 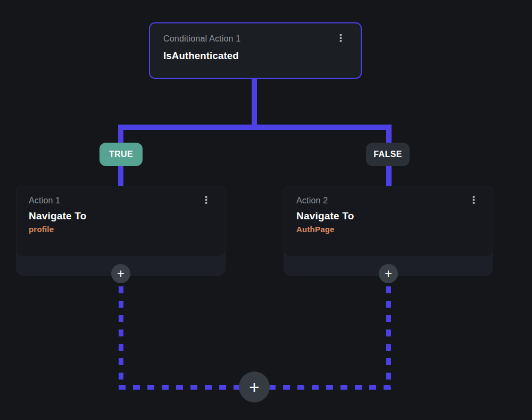 What do you see at coordinates (255, 127) in the screenshot?
I see `connector-branch-bar` at bounding box center [255, 127].